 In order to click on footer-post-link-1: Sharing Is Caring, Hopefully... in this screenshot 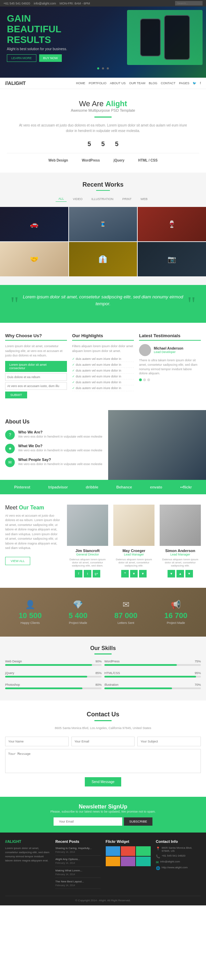, I will do `click(78, 848)`.